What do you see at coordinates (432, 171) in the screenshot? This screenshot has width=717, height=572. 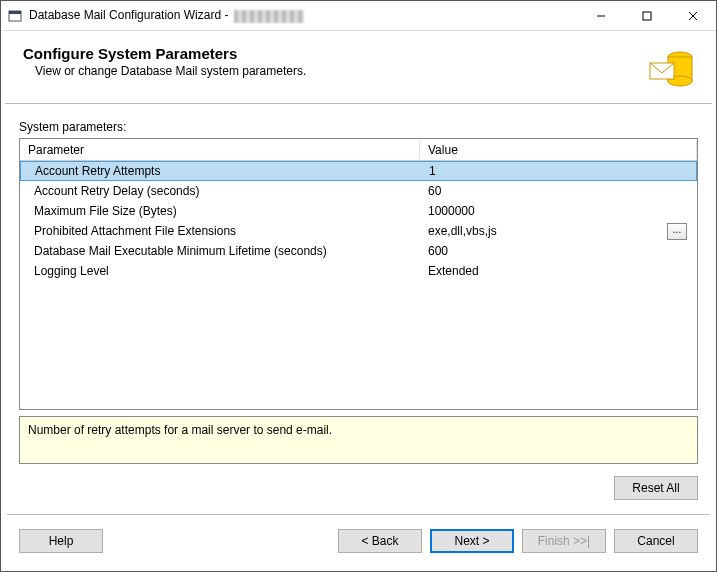 I see `param-value-text: 1` at bounding box center [432, 171].